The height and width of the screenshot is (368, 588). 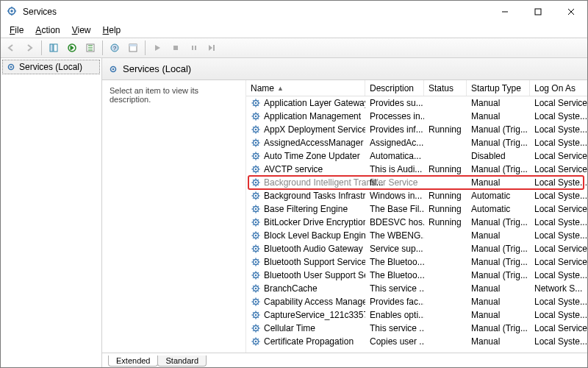 I want to click on start-service-button, so click(x=157, y=48).